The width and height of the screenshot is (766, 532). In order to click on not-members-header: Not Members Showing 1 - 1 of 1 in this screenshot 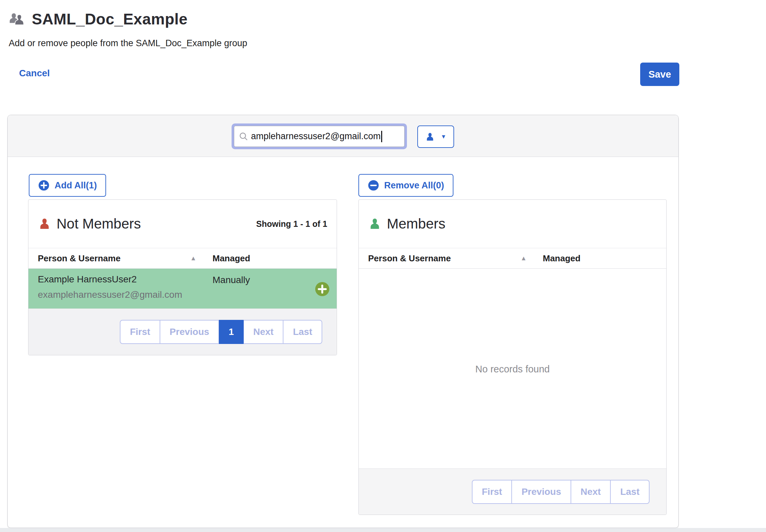, I will do `click(183, 224)`.